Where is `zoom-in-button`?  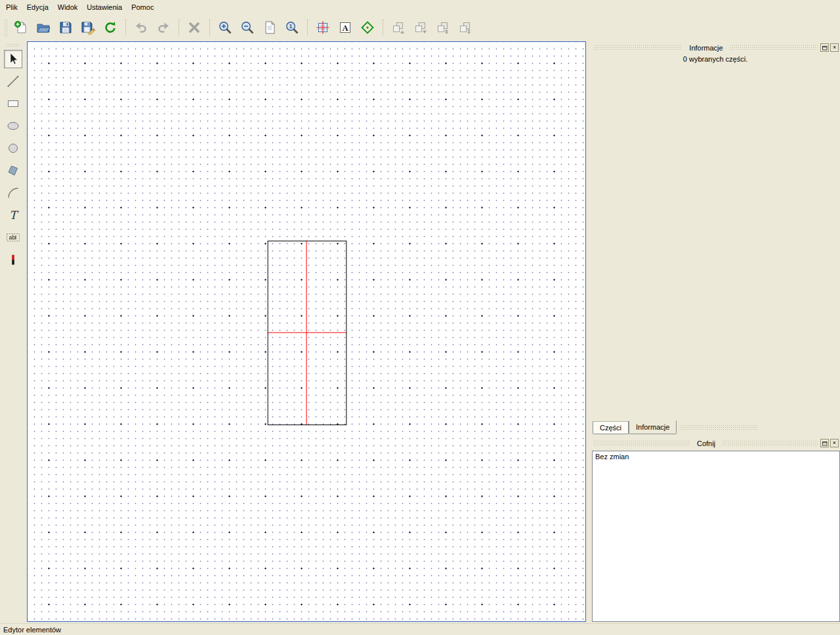
zoom-in-button is located at coordinates (225, 28).